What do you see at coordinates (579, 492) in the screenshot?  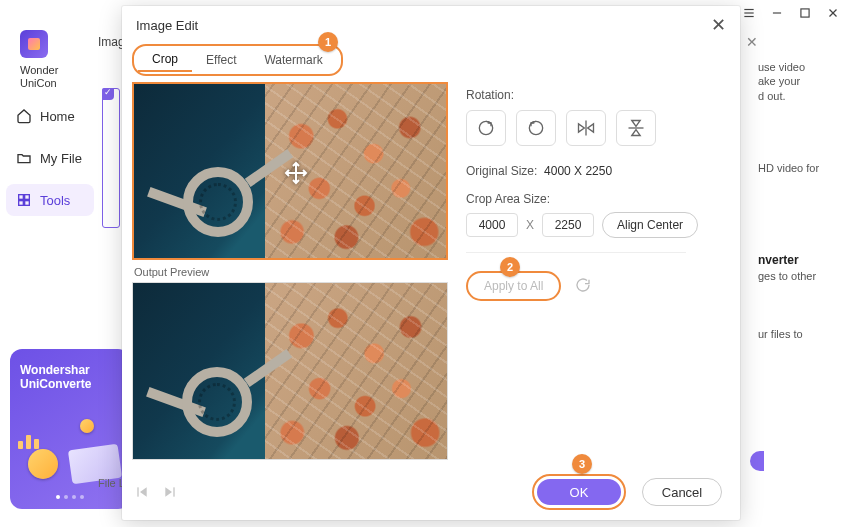 I see `ok-button: OK` at bounding box center [579, 492].